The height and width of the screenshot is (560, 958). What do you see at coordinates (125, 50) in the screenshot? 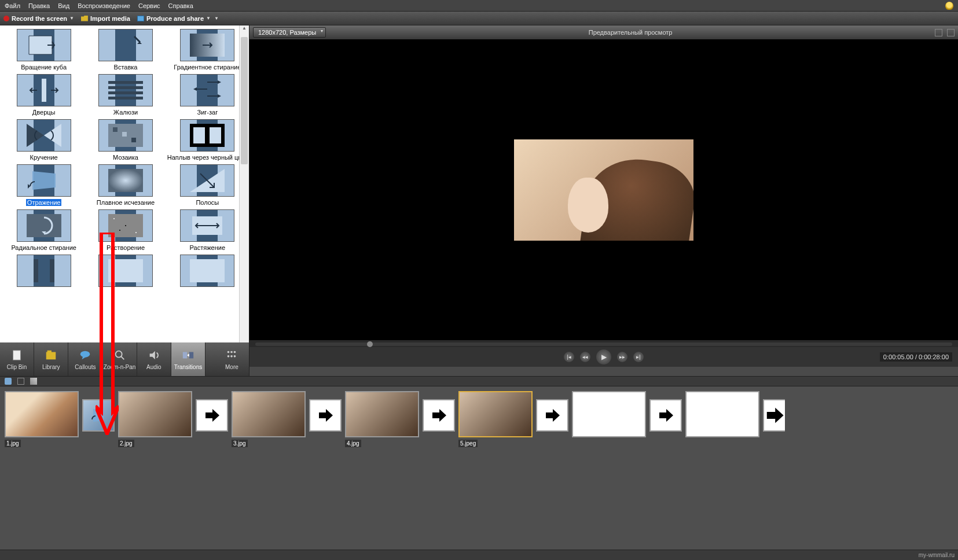
I see `transition-item: Вставка` at bounding box center [125, 50].